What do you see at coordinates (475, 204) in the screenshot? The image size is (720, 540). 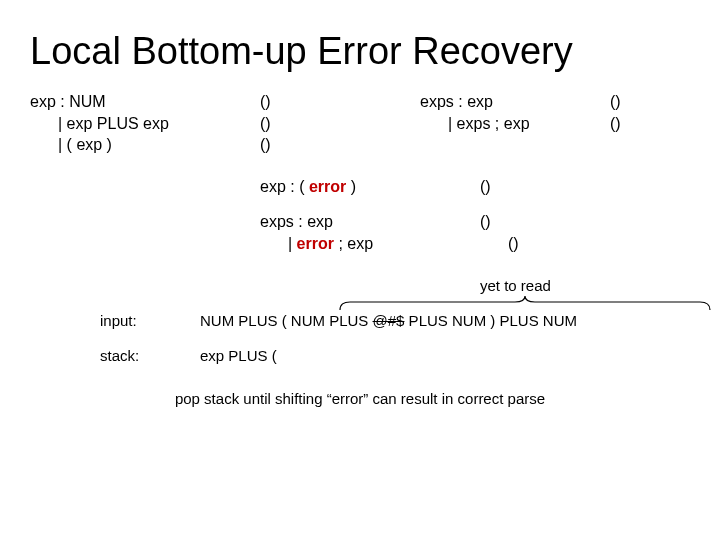 I see `spacer` at bounding box center [475, 204].